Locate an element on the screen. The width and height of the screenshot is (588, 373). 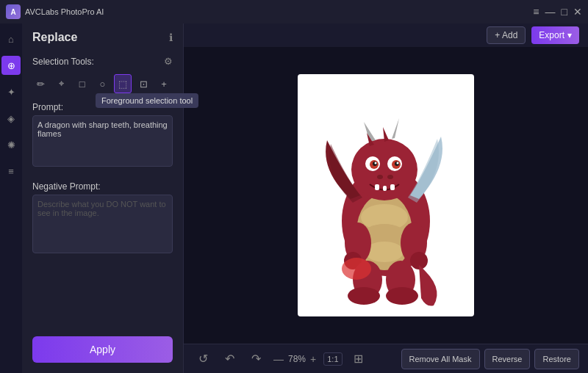
icon-sidebar: ⌂ ⊕ ✦ ◈ ✺ ≡ is located at coordinates (11, 198).